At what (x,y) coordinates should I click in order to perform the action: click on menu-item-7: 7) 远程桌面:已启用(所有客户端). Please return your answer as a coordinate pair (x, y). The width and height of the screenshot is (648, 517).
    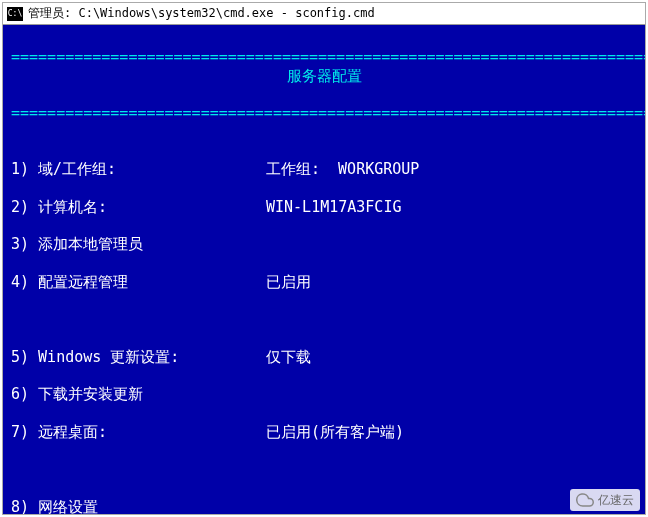
    Looking at the image, I should click on (324, 432).